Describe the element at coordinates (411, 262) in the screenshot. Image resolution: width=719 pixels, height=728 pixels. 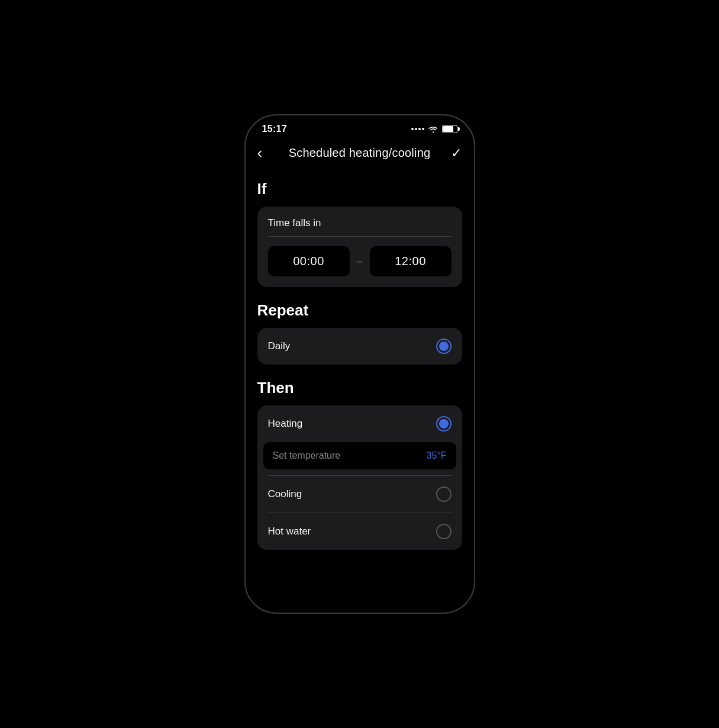
I see `end-time-button: 12:00` at that location.